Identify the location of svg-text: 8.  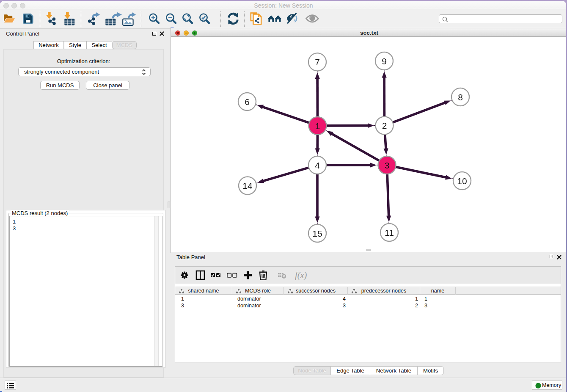
(460, 97).